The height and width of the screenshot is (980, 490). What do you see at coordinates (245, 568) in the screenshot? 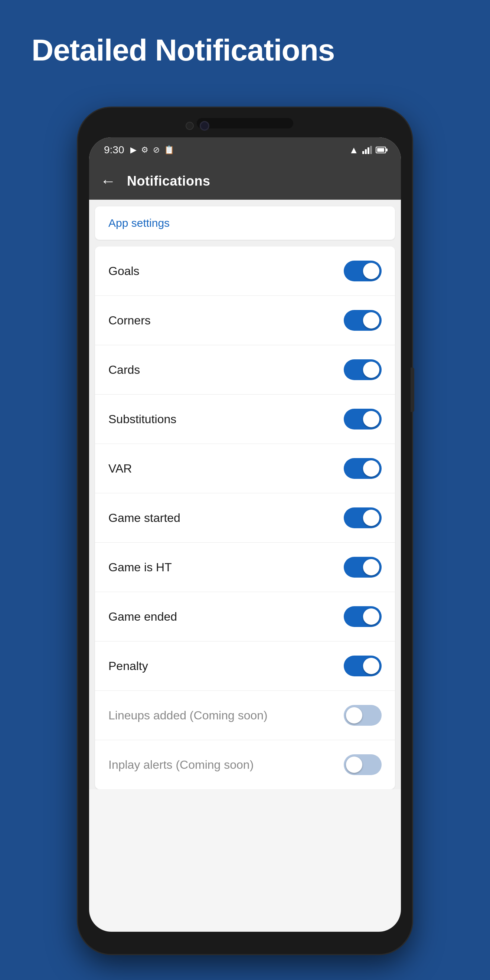
I see `setting-row: Game is HT` at bounding box center [245, 568].